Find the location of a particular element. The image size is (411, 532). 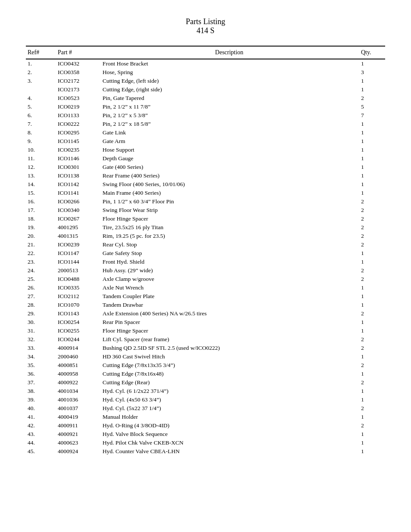

col-header-qty: Qty. is located at coordinates (372, 53).